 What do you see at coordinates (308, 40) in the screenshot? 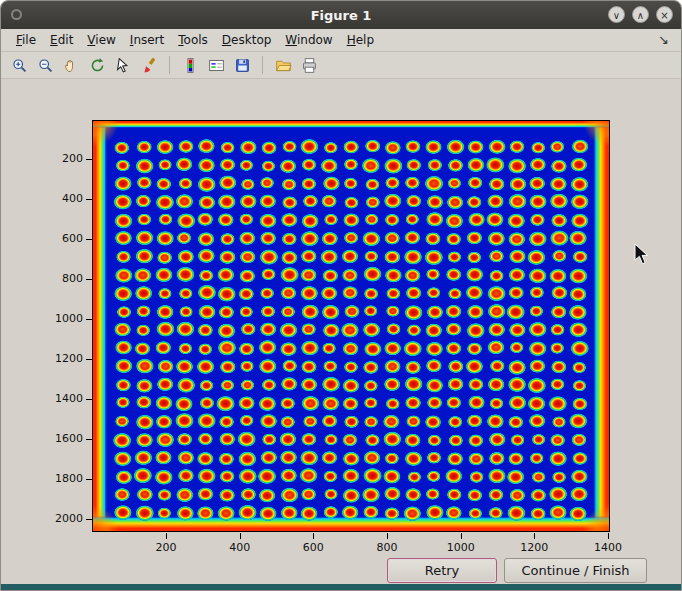
I see `menu-window: Window` at bounding box center [308, 40].